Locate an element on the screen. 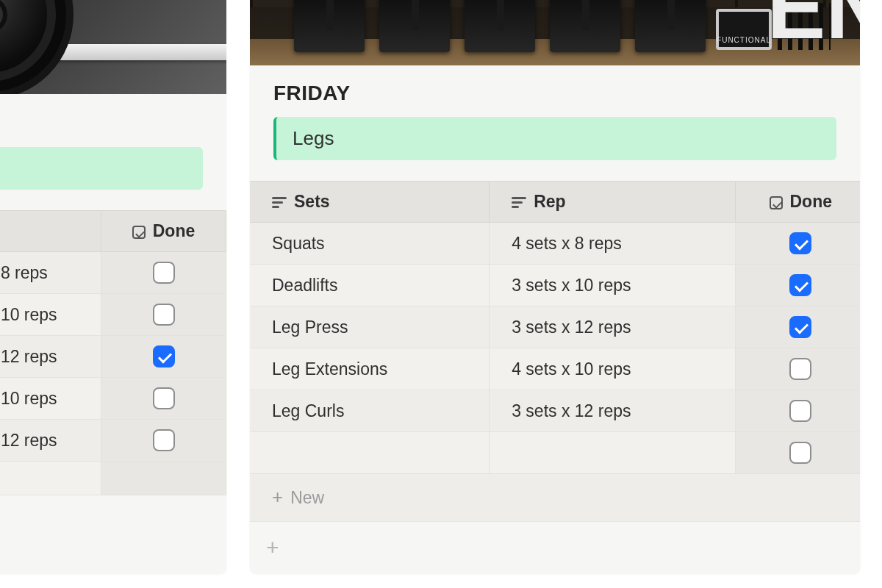 This screenshot has height=588, width=882. gym-wall-letter: EN is located at coordinates (813, 26).